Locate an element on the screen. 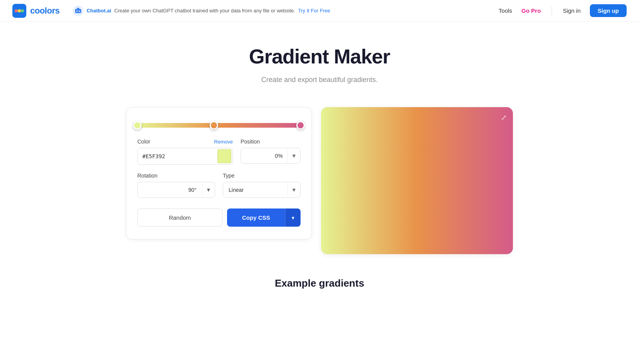  action-buttons-row: Random Copy CSS ▾ is located at coordinates (219, 217).